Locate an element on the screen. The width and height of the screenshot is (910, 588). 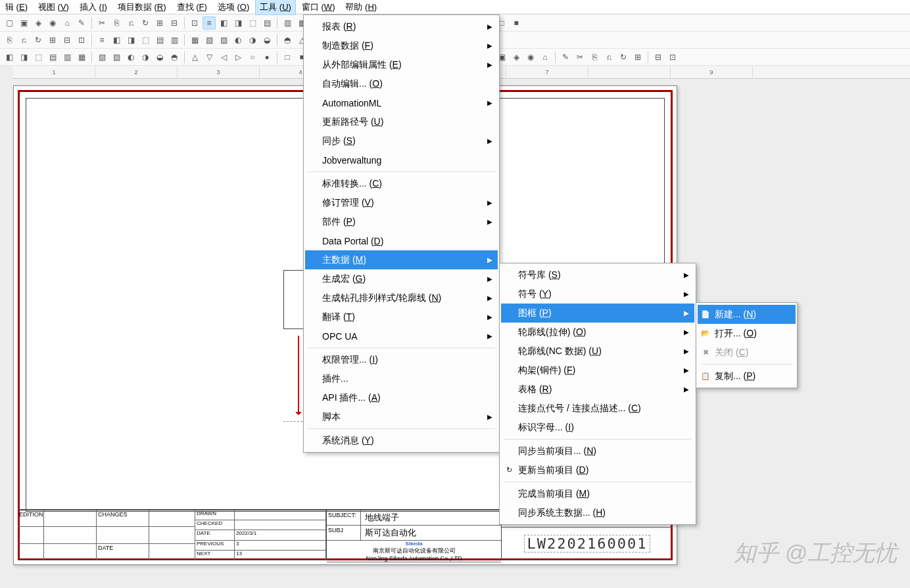
toolbar-btn-1-9: ⬚ is located at coordinates (145, 40).